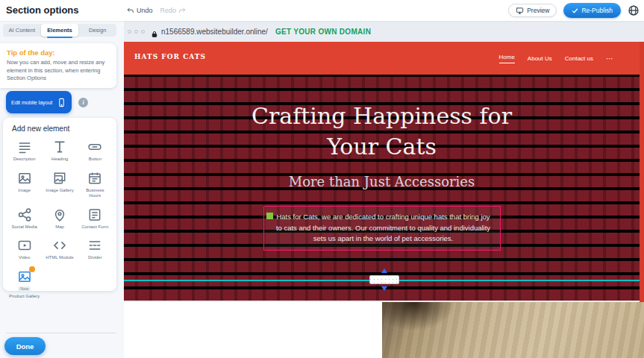  I want to click on html-module-icon, so click(60, 245).